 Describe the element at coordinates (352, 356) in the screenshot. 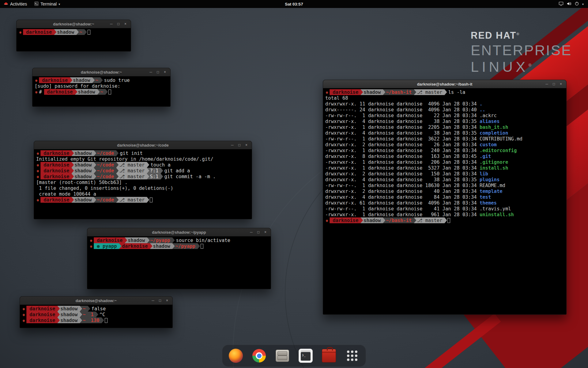

I see `show-applications-icon` at that location.